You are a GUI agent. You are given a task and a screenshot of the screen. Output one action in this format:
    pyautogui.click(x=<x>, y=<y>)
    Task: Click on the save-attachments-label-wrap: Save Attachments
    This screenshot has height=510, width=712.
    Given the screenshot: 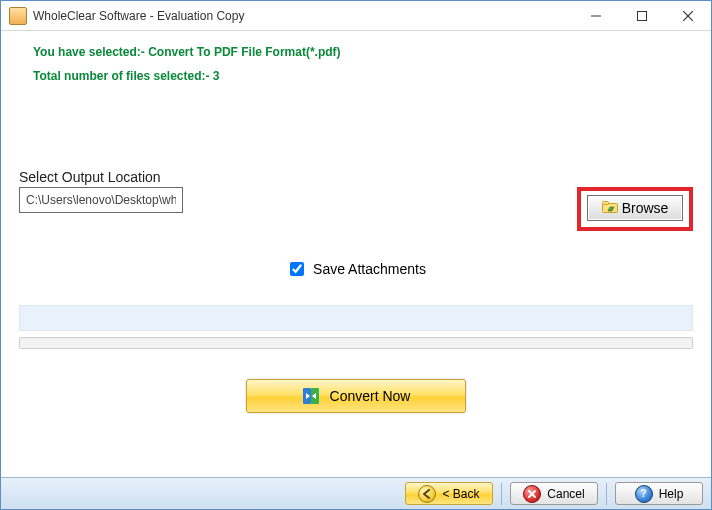 What is the action you would take?
    pyautogui.click(x=356, y=269)
    